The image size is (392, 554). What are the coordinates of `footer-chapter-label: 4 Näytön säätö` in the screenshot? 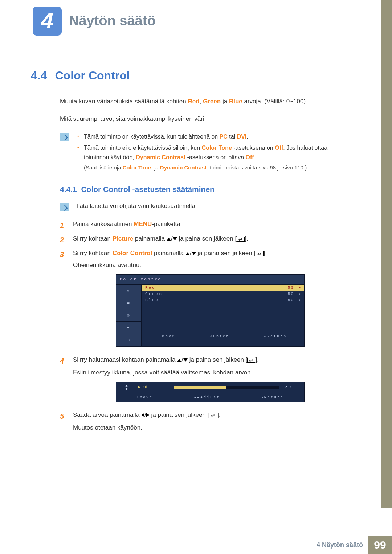 It's located at (342, 545).